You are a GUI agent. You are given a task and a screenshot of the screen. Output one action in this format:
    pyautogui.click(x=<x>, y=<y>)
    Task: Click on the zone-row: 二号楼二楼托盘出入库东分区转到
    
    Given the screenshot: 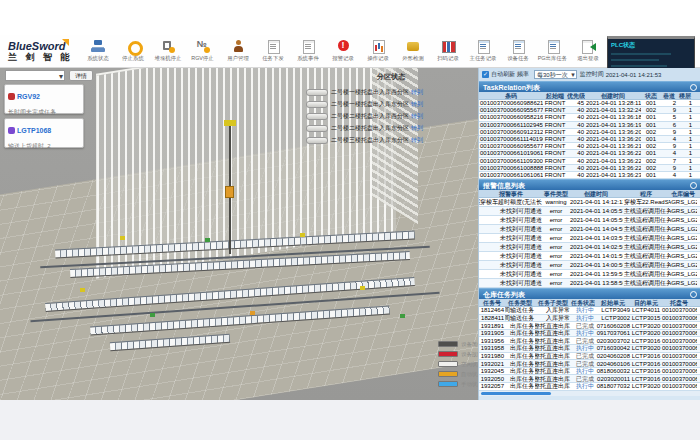 What is the action you would take?
    pyautogui.click(x=391, y=128)
    